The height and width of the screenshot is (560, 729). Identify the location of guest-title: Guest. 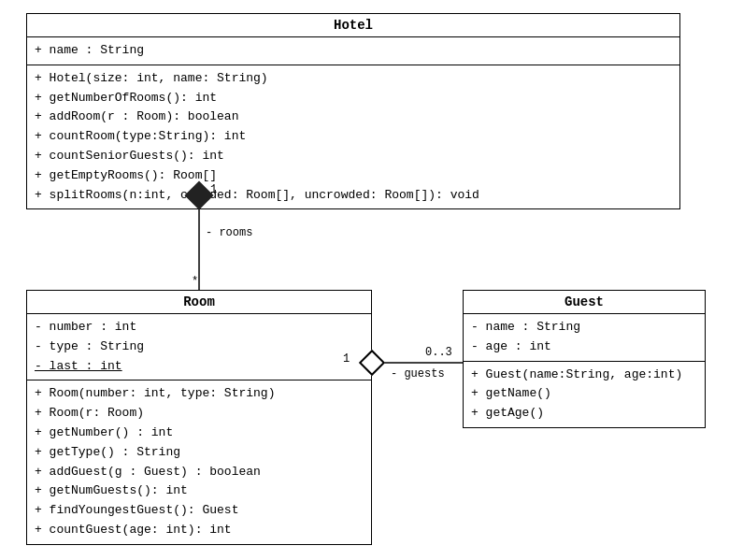
(584, 303).